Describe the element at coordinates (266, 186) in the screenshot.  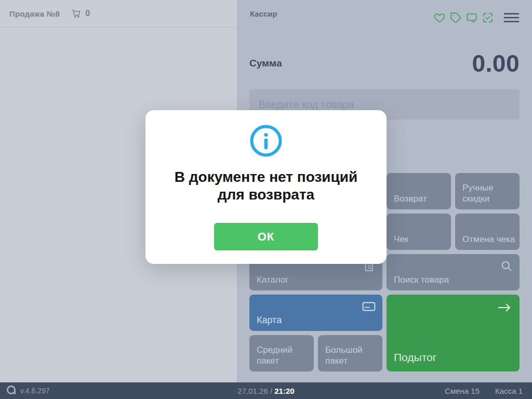
I see `dialog-message: В документе нет позиций для возврата` at that location.